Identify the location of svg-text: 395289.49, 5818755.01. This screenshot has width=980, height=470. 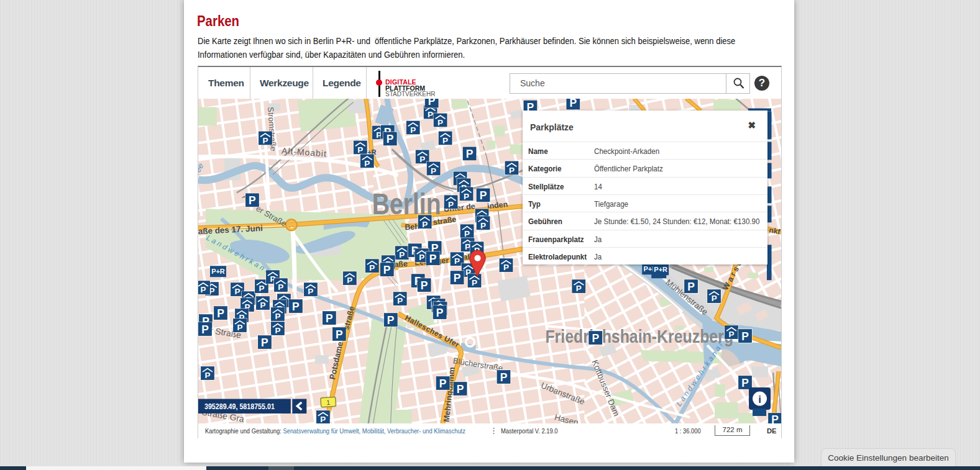
(240, 406).